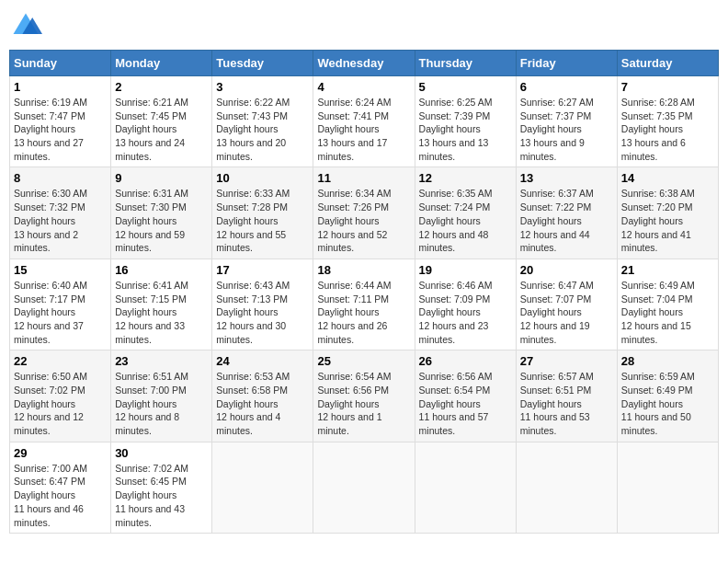 Image resolution: width=728 pixels, height=563 pixels. I want to click on day-number: 22, so click(61, 361).